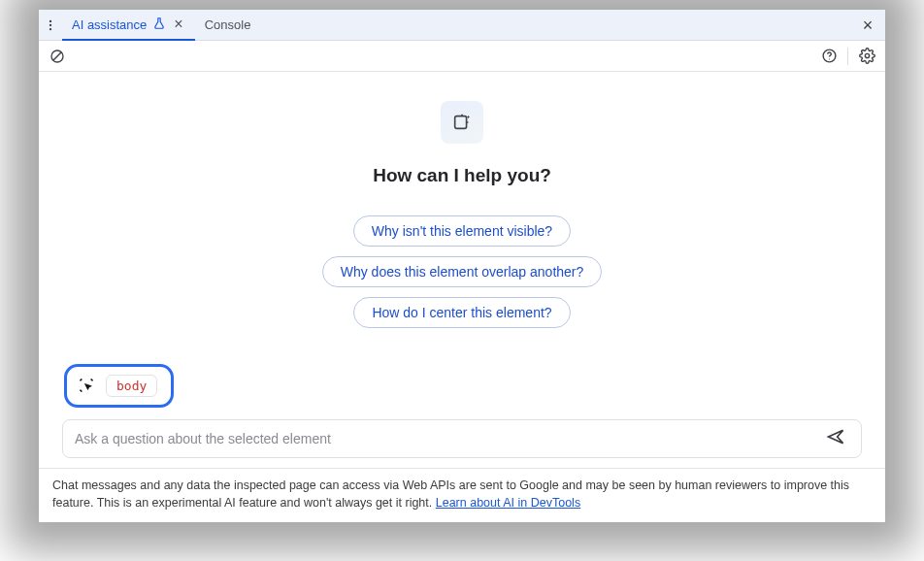 The image size is (924, 561). What do you see at coordinates (462, 176) in the screenshot?
I see `page-heading: How can I help you?` at bounding box center [462, 176].